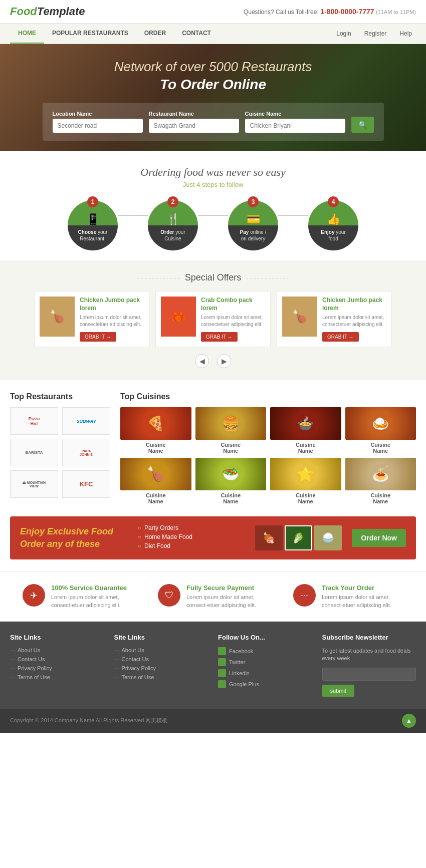  I want to click on cuisine-input, so click(295, 126).